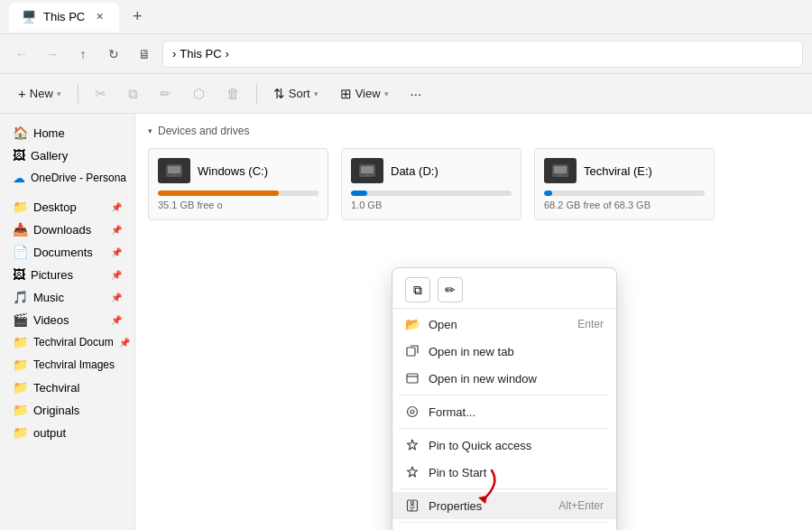 The width and height of the screenshot is (812, 530). What do you see at coordinates (42, 94) in the screenshot?
I see `new-label: New` at bounding box center [42, 94].